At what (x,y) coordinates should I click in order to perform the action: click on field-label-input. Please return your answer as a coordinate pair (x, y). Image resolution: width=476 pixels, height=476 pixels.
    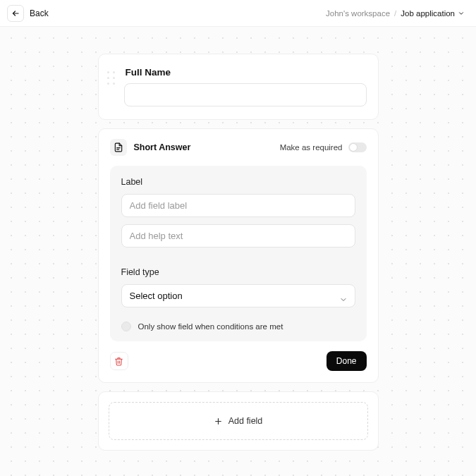
    Looking at the image, I should click on (238, 206).